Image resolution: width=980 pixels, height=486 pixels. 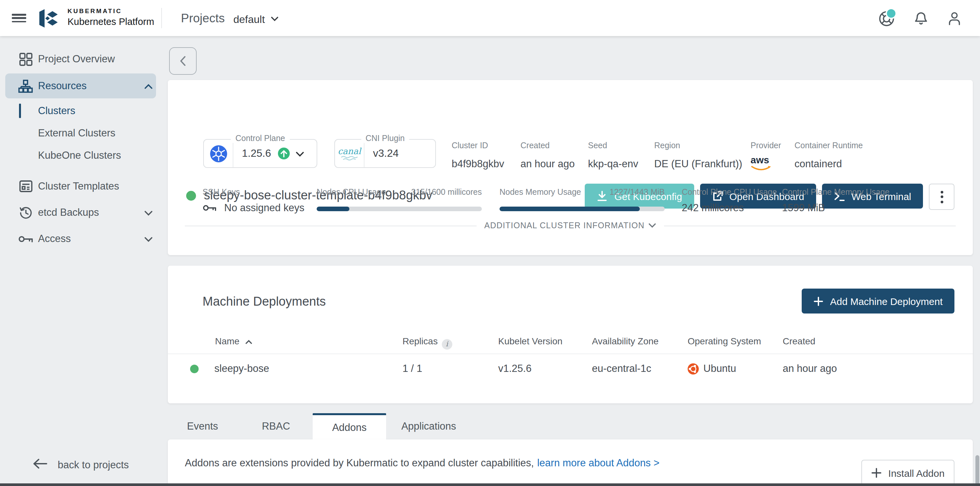 What do you see at coordinates (570, 226) in the screenshot?
I see `additional-cluster-information-toggle: ADDITIONAL CLUSTER INFORMATION` at bounding box center [570, 226].